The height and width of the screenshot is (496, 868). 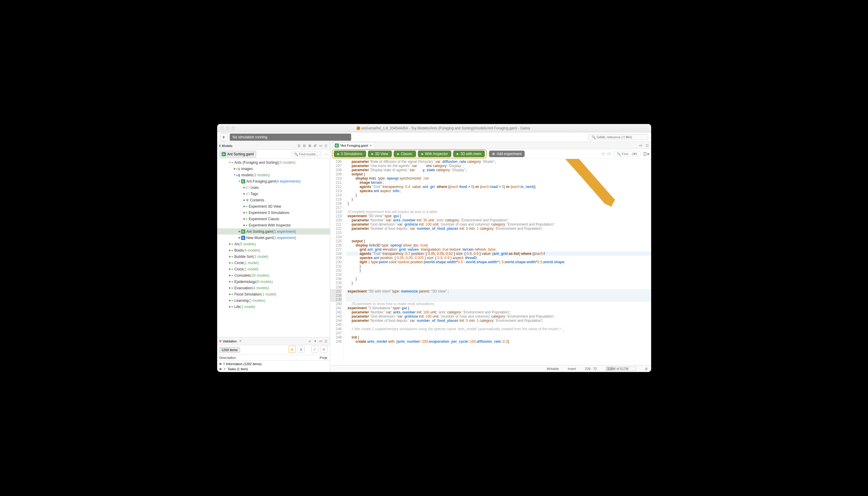 What do you see at coordinates (273, 244) in the screenshot?
I see `tree-row: ▶●Art (5 models)` at bounding box center [273, 244].